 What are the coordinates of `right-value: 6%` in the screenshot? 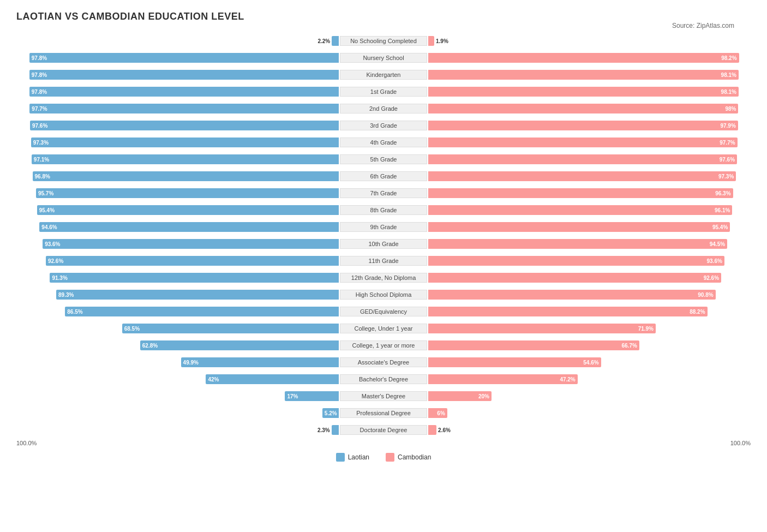 It's located at (441, 414).